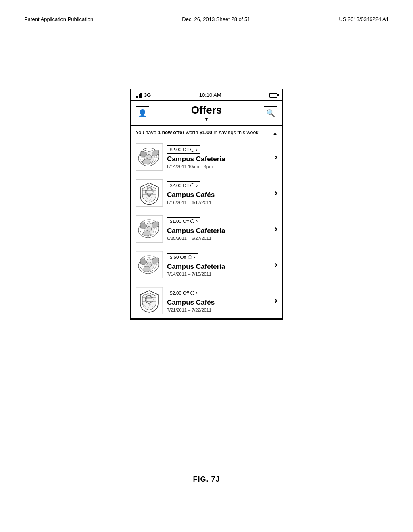 This screenshot has width=413, height=532. I want to click on search-button: 🔍, so click(271, 113).